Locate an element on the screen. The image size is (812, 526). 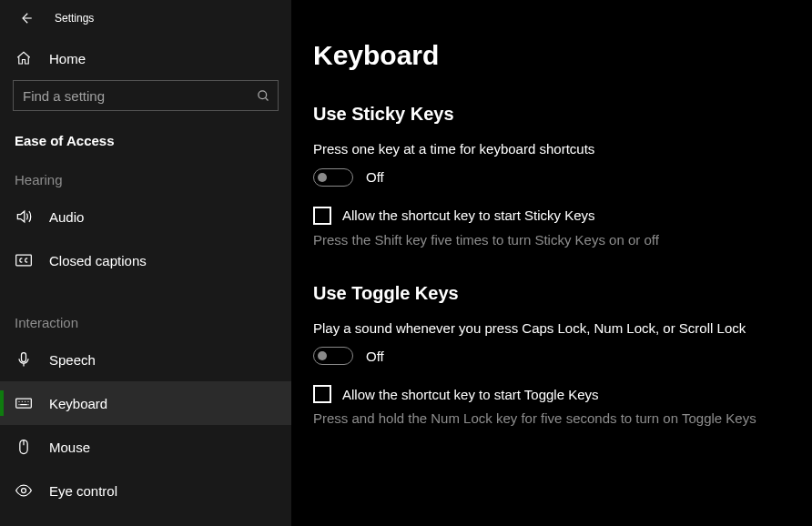
sidebar-group-title: Ease of Access is located at coordinates (146, 138).